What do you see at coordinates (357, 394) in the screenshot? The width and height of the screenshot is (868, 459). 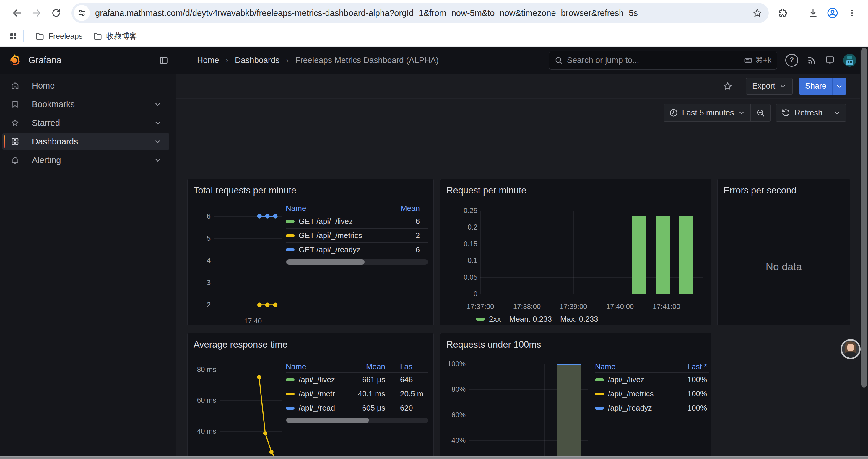 I see `legend-row: /api/_/metrics 40.1 ms 20.5 m` at bounding box center [357, 394].